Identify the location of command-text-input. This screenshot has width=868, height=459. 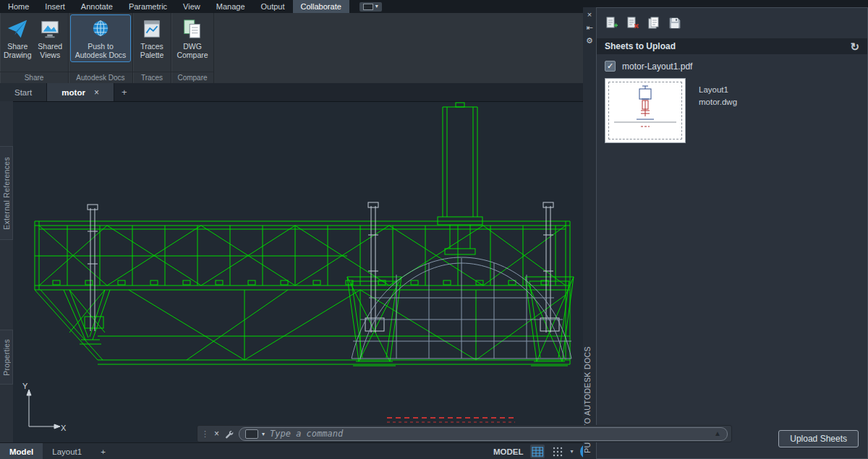
(489, 434).